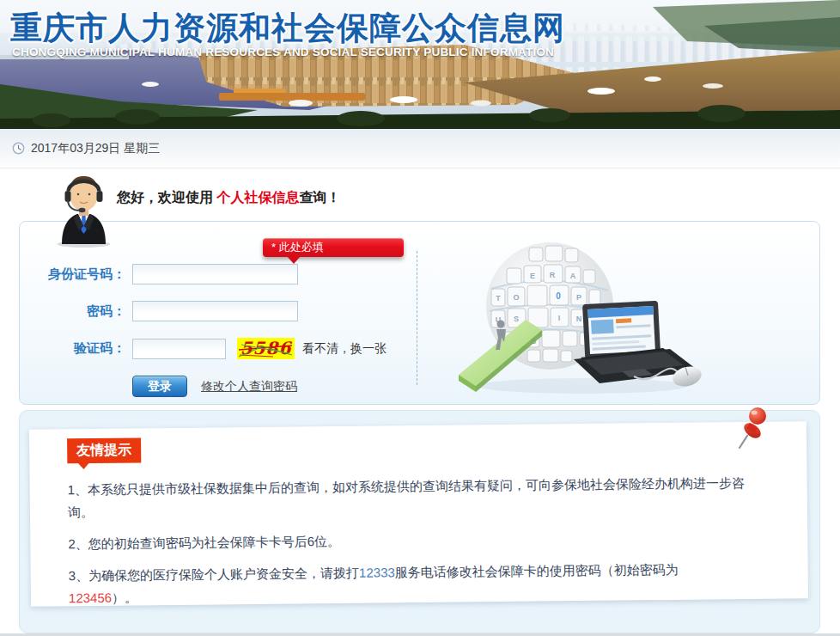 This screenshot has width=840, height=636. What do you see at coordinates (417, 318) in the screenshot?
I see `vertical-dashed-divider` at bounding box center [417, 318].